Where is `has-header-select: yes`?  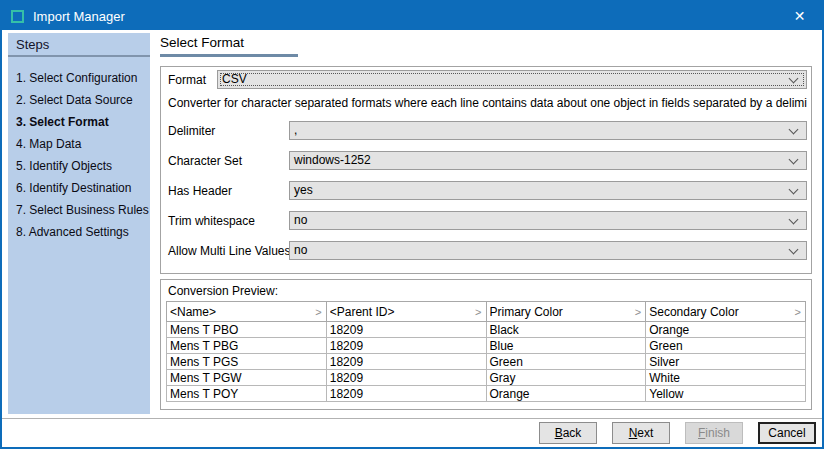
has-header-select: yes is located at coordinates (548, 190).